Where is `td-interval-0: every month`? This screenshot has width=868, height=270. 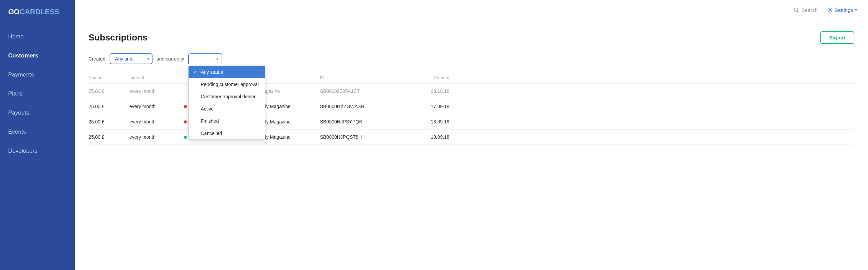
td-interval-0: every month is located at coordinates (157, 91).